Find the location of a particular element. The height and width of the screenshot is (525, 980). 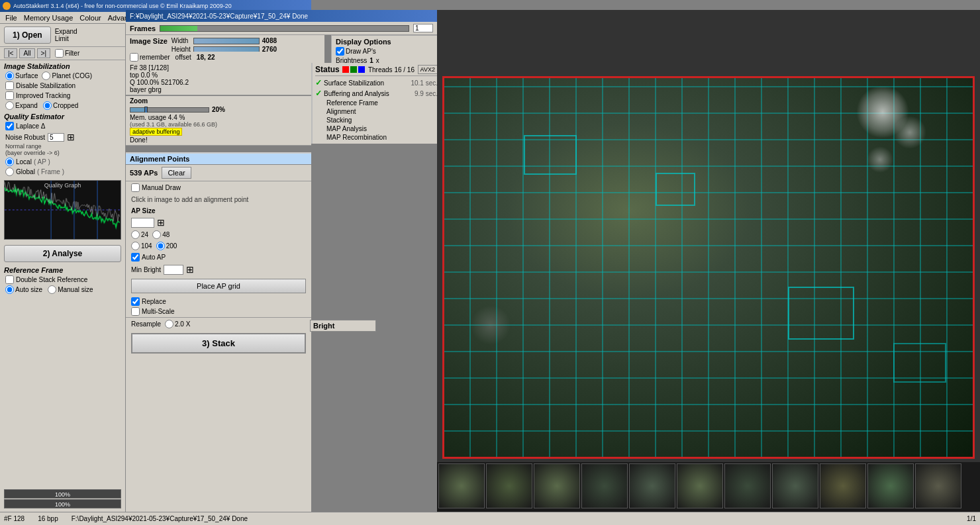

min-bright-label: Min Bright is located at coordinates (146, 270).